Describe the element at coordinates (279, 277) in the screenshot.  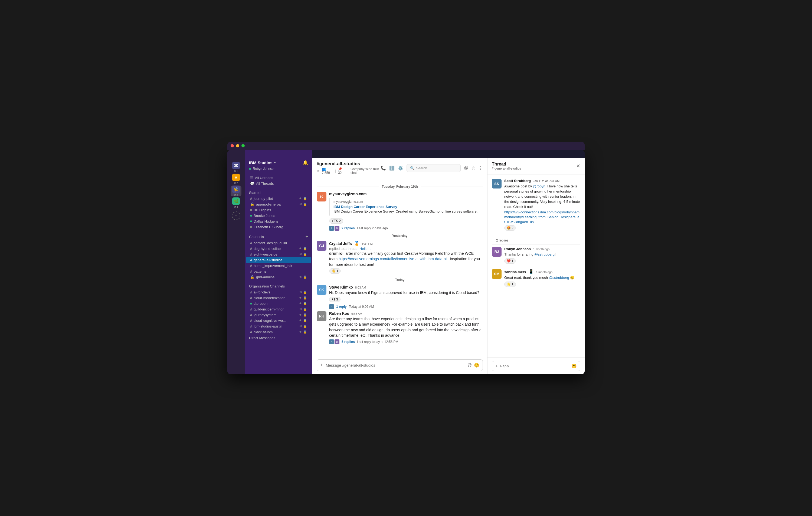
I see `sidebar-item-grid-admins: 🔒 grid-admins 👁 🔒` at that location.